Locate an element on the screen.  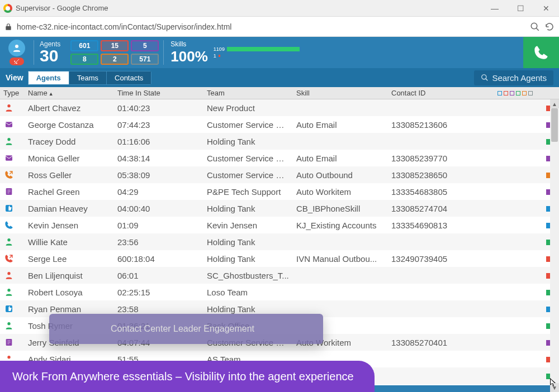
tab-contacts: Contacts is located at coordinates (129, 78).